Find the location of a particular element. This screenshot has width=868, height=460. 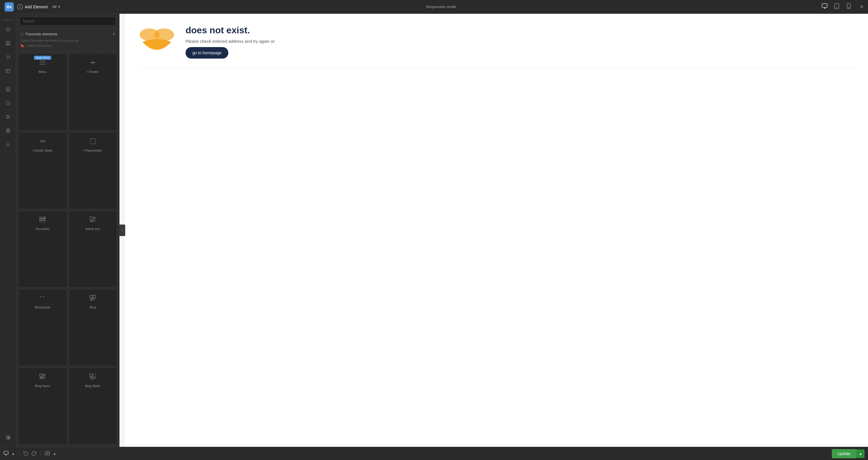

article-box-icon is located at coordinates (93, 220).